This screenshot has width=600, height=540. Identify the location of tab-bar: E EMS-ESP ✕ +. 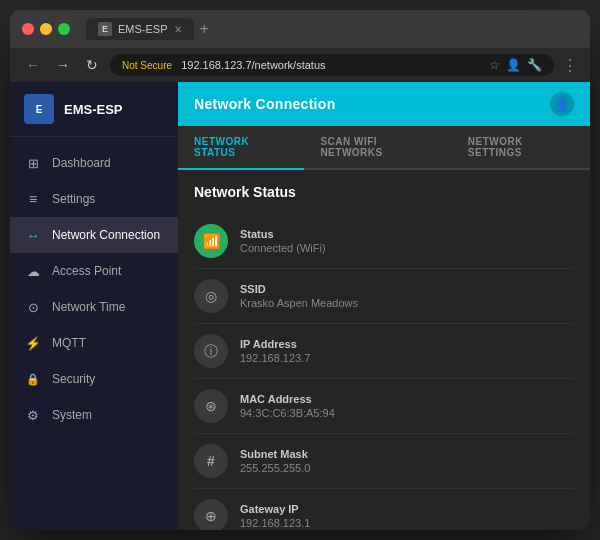
(332, 29).